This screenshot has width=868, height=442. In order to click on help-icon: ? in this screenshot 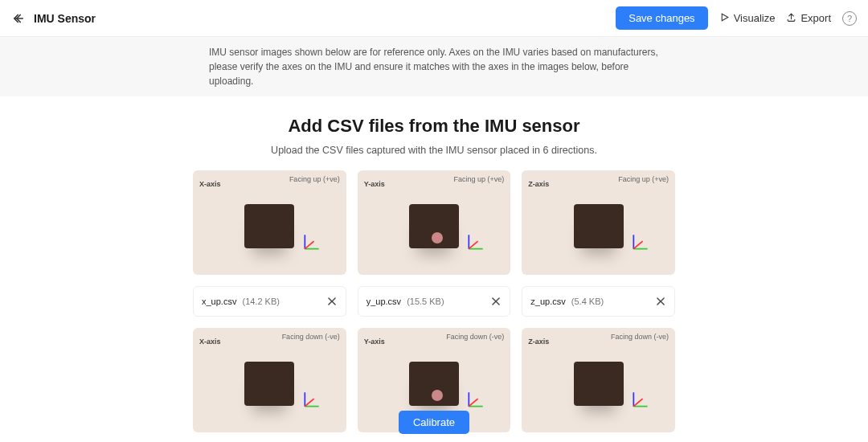, I will do `click(850, 18)`.